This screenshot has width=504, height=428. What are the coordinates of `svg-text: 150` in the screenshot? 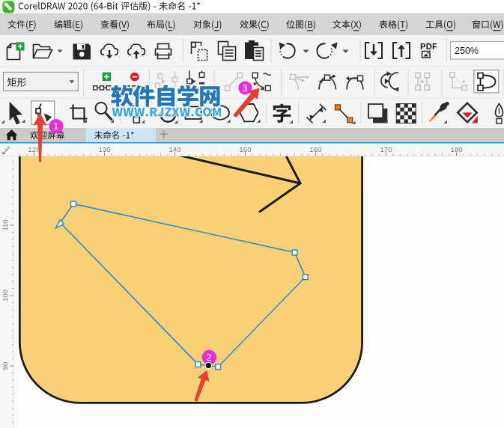 It's located at (246, 150).